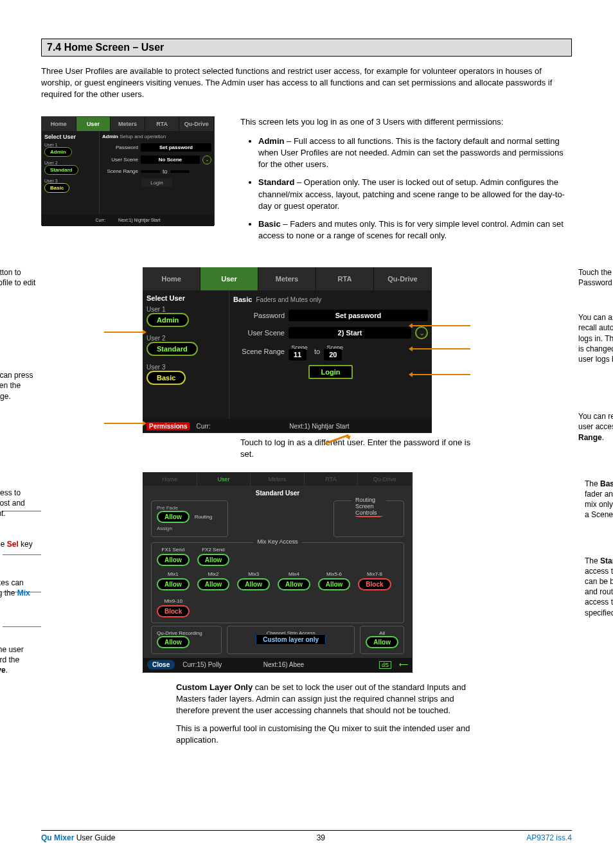 The image size is (613, 868). What do you see at coordinates (165, 172) in the screenshot?
I see `scenerange-to: to` at bounding box center [165, 172].